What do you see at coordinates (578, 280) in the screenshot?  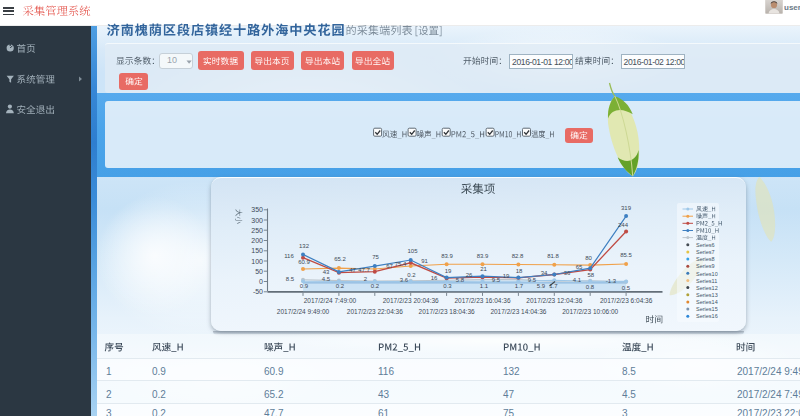 I see `svg-text: 4.1` at bounding box center [578, 280].